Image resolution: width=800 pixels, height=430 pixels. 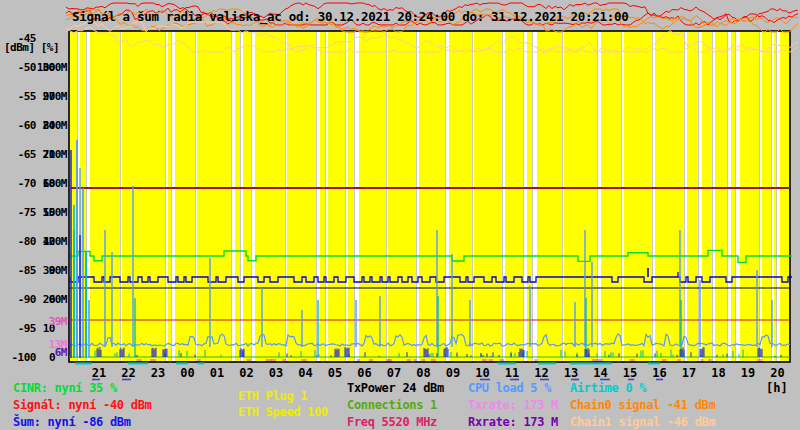 I want to click on x-tick-hour: 18, so click(x=719, y=373).